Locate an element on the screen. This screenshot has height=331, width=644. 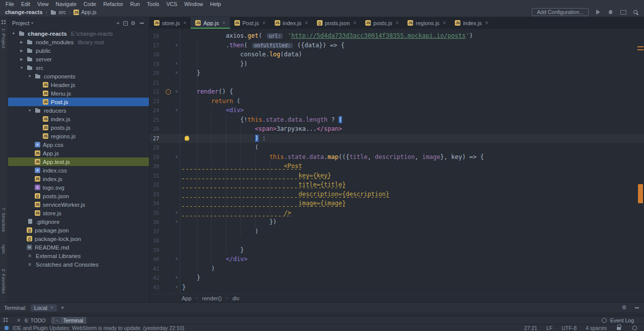
tree-item-logo-svg: Slogo.svg is located at coordinates (78, 187).